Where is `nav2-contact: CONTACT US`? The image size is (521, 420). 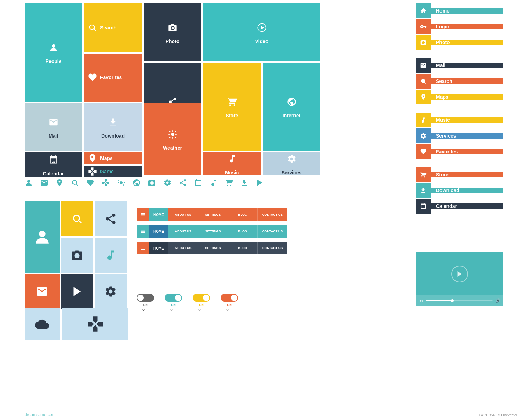 nav2-contact: CONTACT US is located at coordinates (272, 231).